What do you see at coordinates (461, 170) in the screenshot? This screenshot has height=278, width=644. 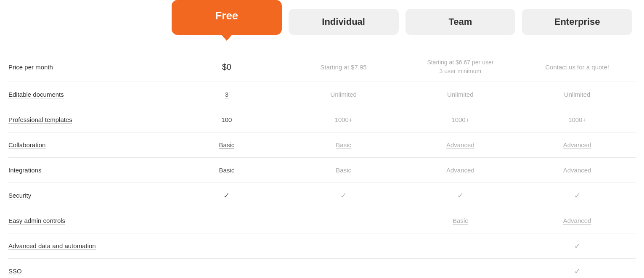 I see `integrations-team: Advanced` at bounding box center [461, 170].